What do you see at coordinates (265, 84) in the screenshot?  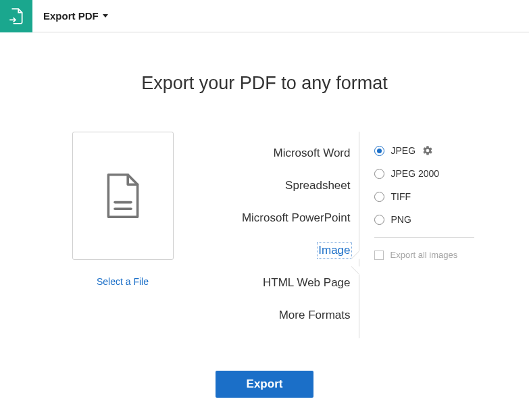 I see `page-title: Export your PDF to any format` at bounding box center [265, 84].